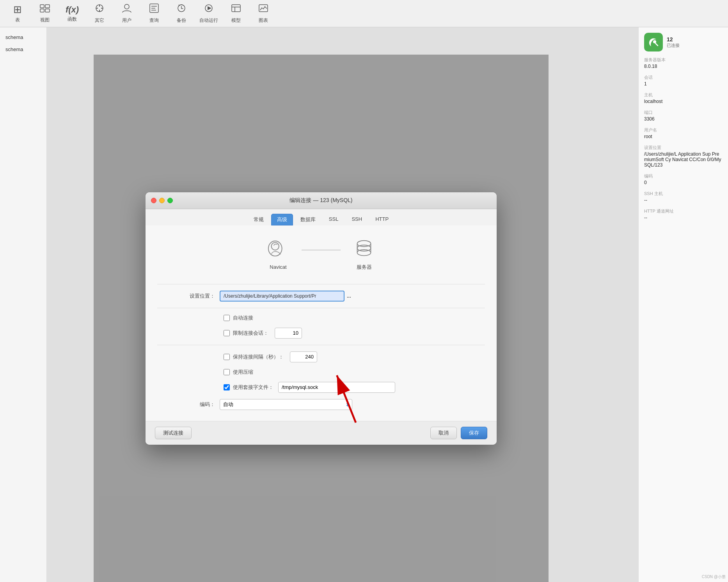 This screenshot has width=728, height=582. Describe the element at coordinates (683, 305) in the screenshot. I see `right-panel: 12 已连接 服务器版本 8.0.18 会话 1 主机 localhost 端口…` at that location.